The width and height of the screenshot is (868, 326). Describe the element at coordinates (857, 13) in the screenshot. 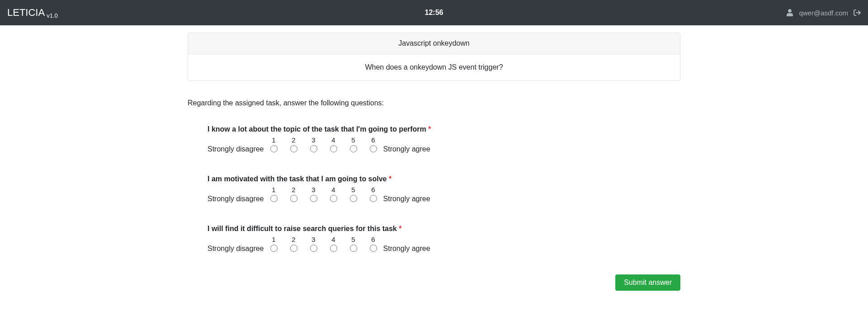

I see `logout-icon` at that location.